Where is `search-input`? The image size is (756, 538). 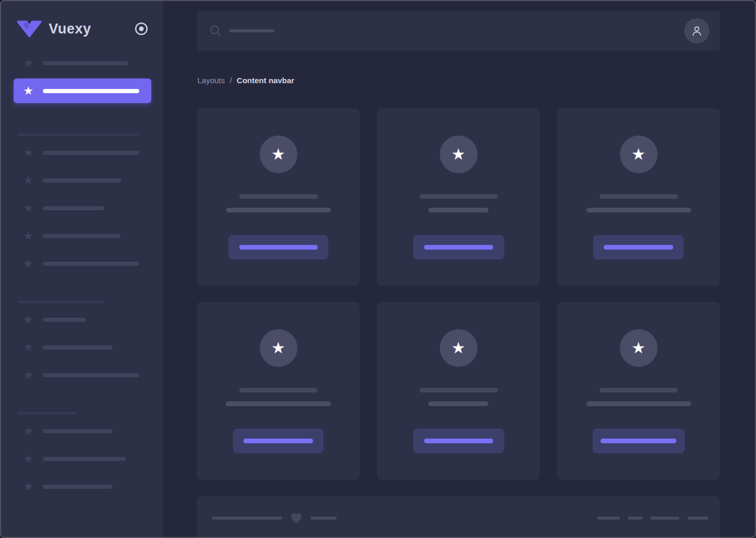 search-input is located at coordinates (447, 31).